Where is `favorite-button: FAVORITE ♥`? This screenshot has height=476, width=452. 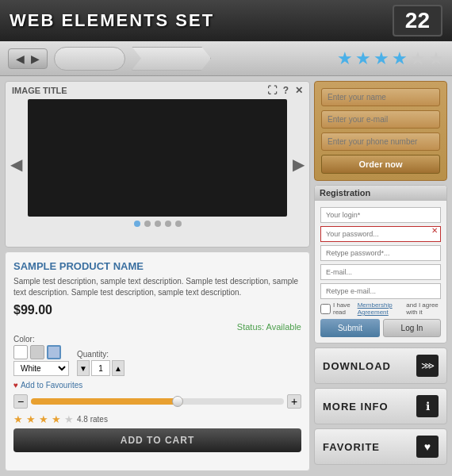
favorite-button: FAVORITE ♥ is located at coordinates (381, 447).